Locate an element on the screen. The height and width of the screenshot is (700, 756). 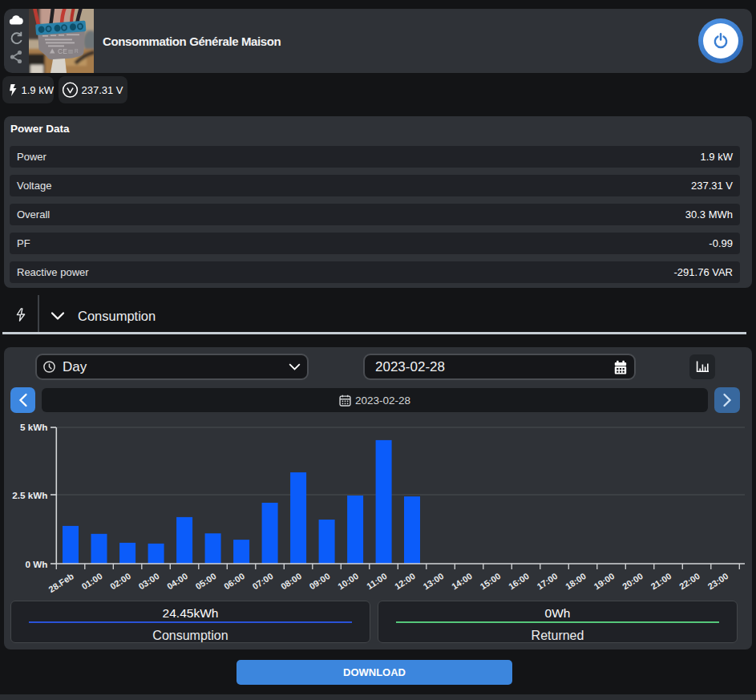
svg-text: 19:00 is located at coordinates (604, 581).